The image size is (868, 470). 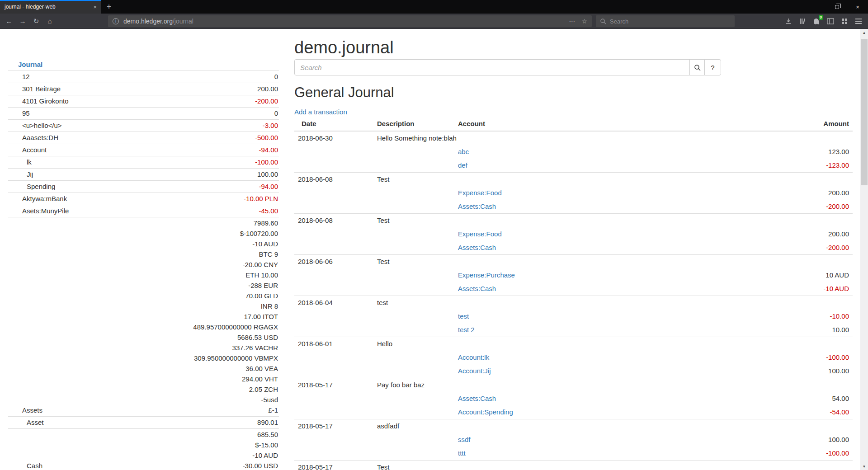 I want to click on page-scrollbar: ▲ ▼, so click(x=864, y=249).